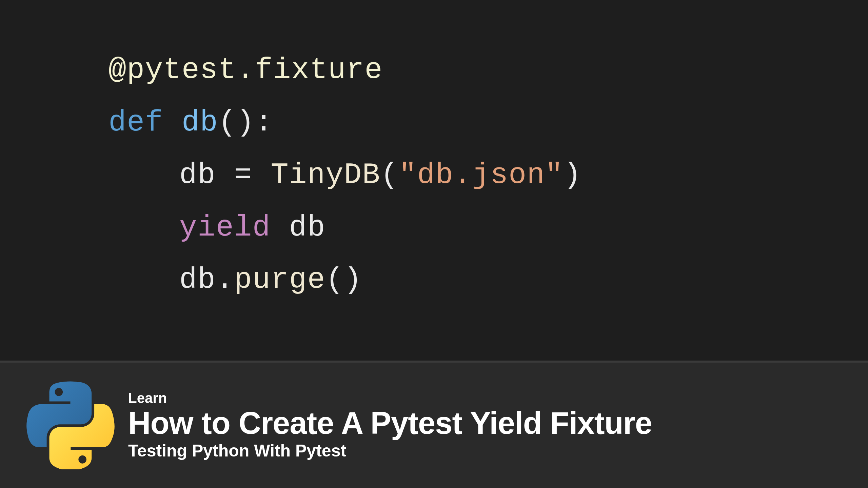 The height and width of the screenshot is (488, 868). What do you see at coordinates (319, 70) in the screenshot?
I see `decorator-attr: fixture` at bounding box center [319, 70].